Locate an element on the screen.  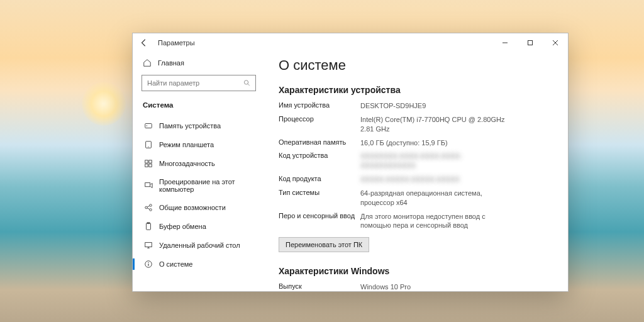
windows-spec-heading: Характеристики Windows is located at coordinates (416, 271).